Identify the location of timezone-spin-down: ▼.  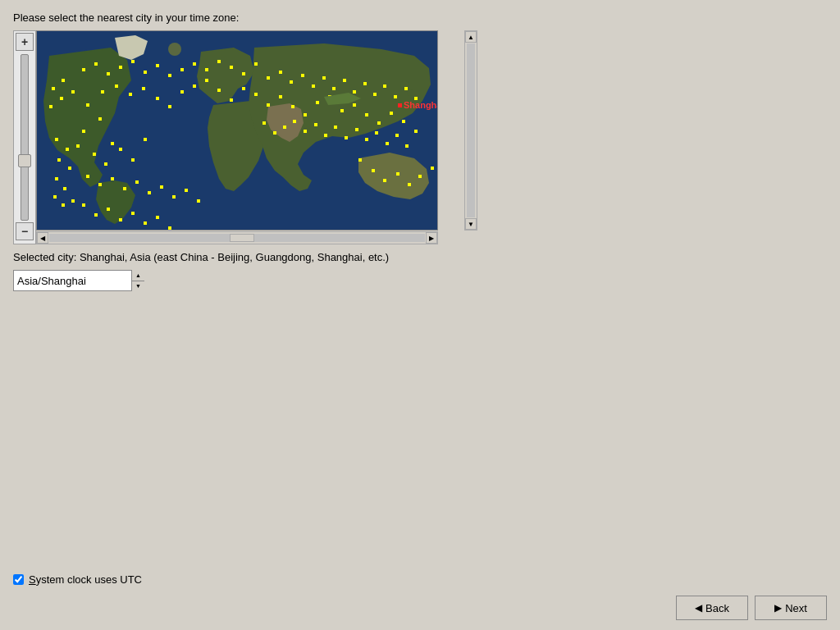
(138, 287).